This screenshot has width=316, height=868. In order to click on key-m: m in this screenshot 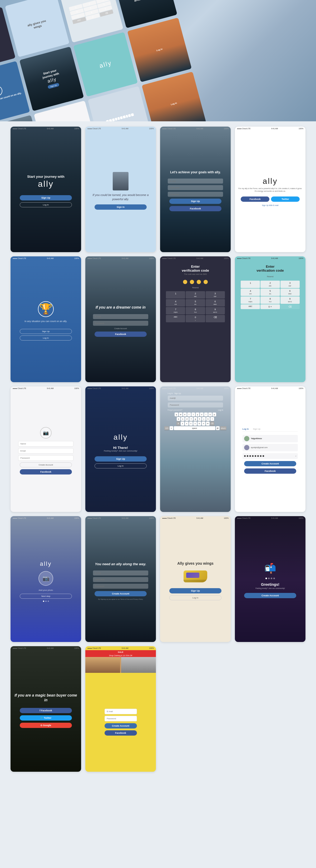, I will do `click(208, 424)`.